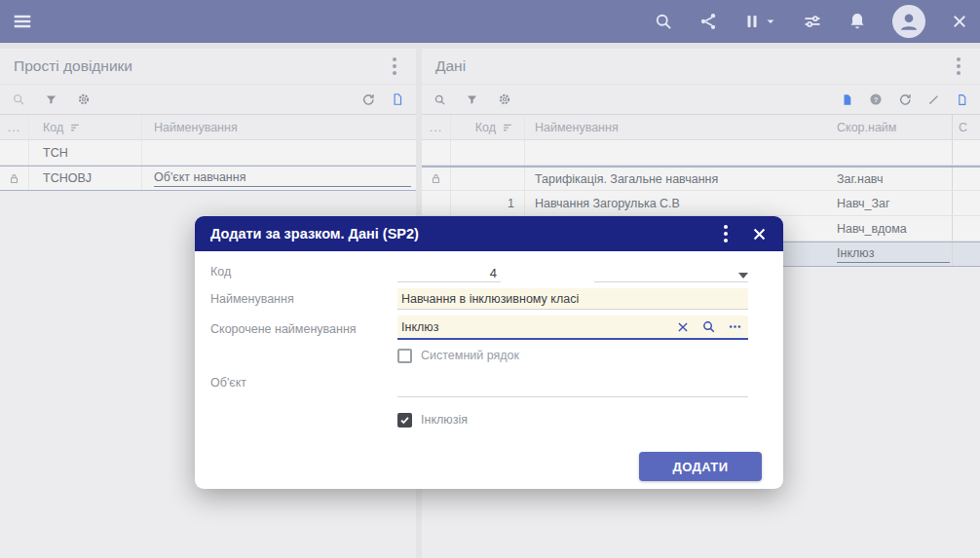 Image resolution: width=980 pixels, height=558 pixels. I want to click on top-bar, so click(490, 21).